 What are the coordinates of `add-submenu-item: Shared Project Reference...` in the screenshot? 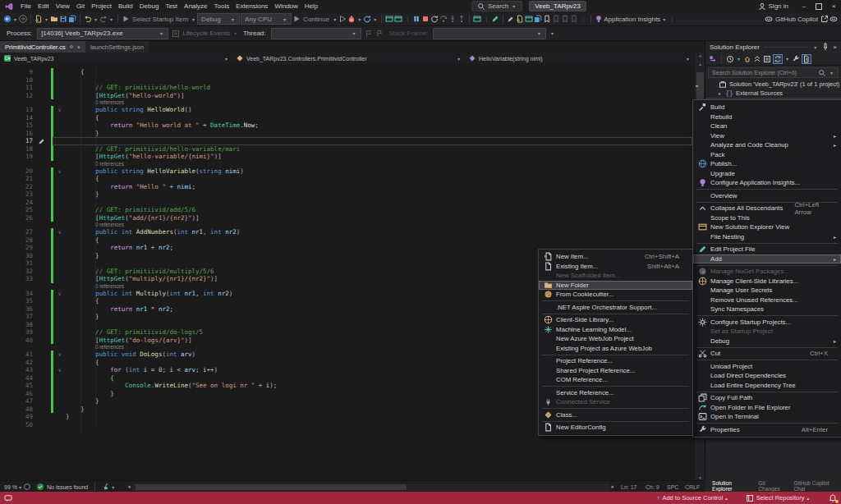 It's located at (616, 371).